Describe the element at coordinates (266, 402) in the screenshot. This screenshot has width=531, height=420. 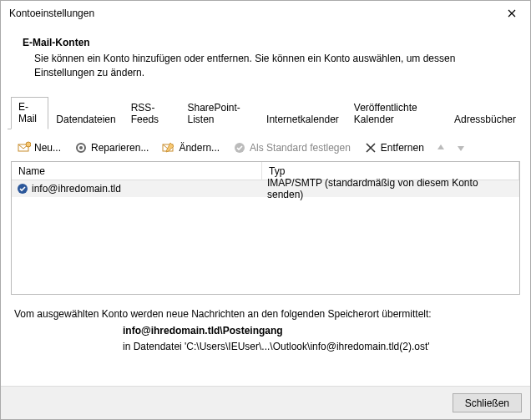
I see `dialog-footer: Schließen` at that location.